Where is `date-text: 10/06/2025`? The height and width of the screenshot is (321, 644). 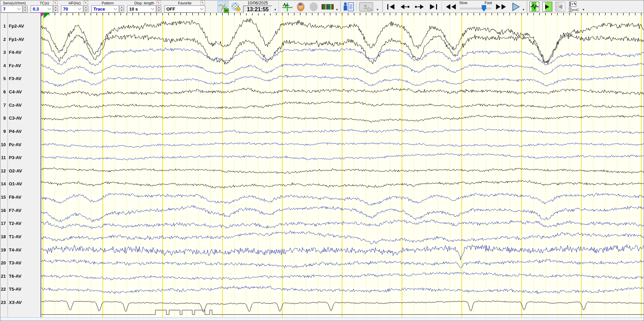 date-text: 10/06/2025 is located at coordinates (258, 3).